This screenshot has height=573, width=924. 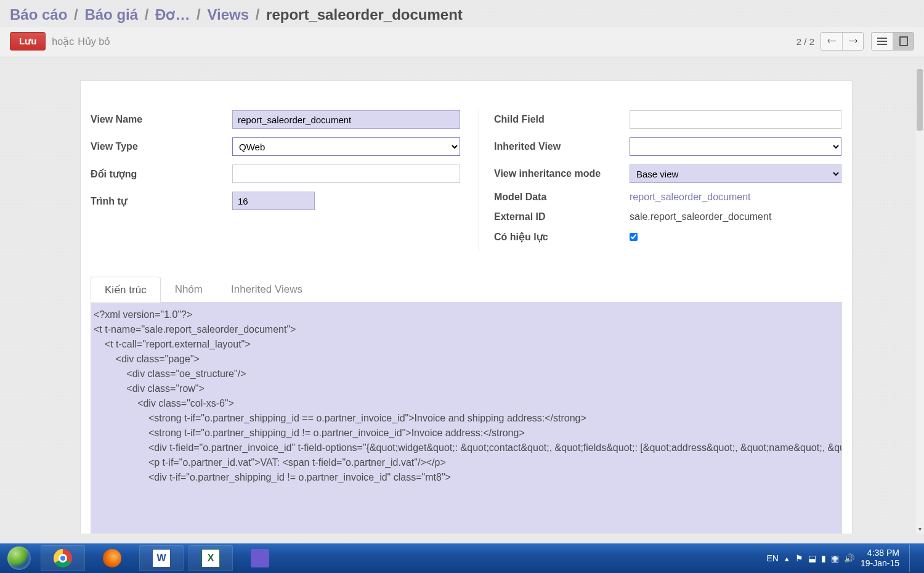 I want to click on pager-buttons: 🡐 🡒, so click(x=842, y=41).